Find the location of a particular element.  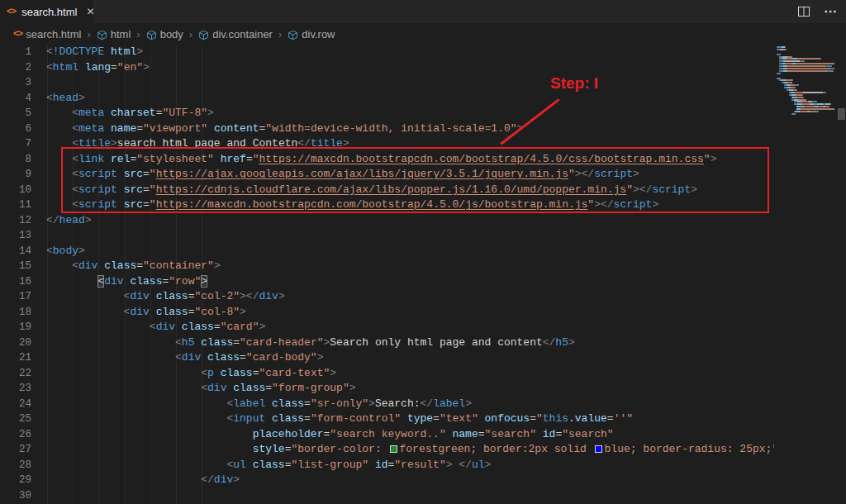

breadcrumb-item-div-container: div.container is located at coordinates (235, 35).